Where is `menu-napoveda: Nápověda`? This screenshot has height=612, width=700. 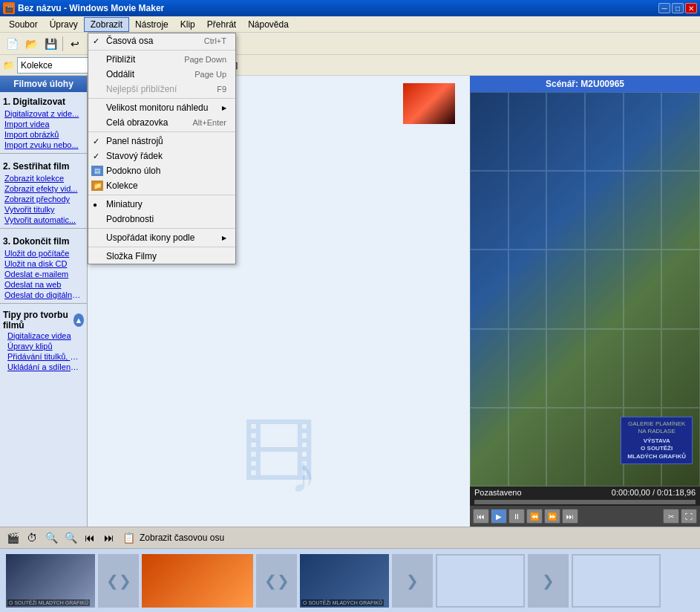 menu-napoveda: Nápověda is located at coordinates (269, 25).